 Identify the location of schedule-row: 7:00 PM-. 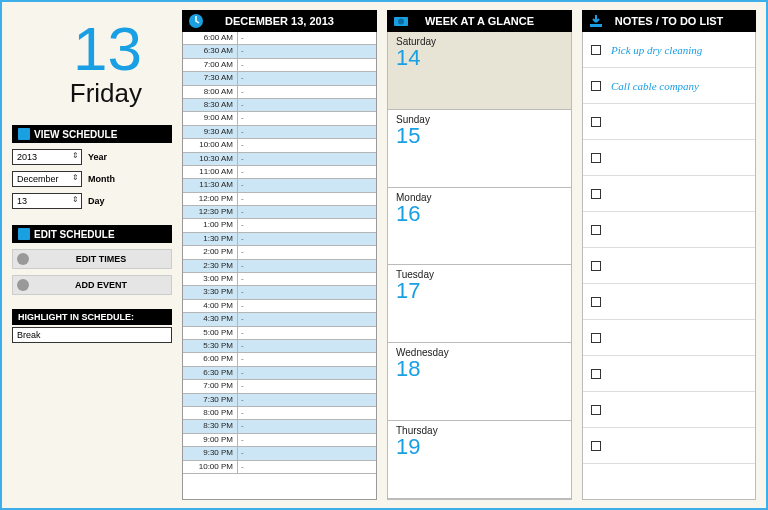
(280, 386).